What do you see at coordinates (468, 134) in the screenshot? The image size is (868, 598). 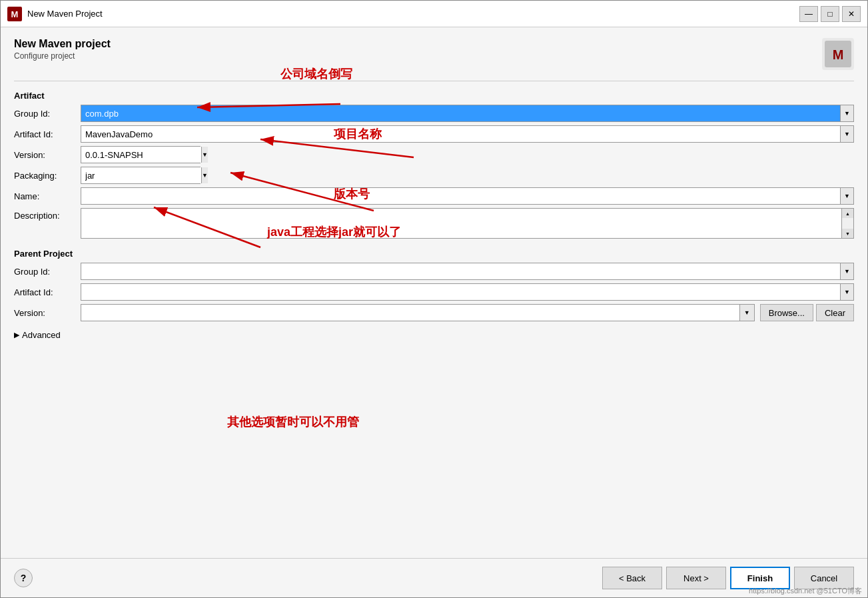 I see `artifact-id-field-wrapper: ▼` at bounding box center [468, 134].